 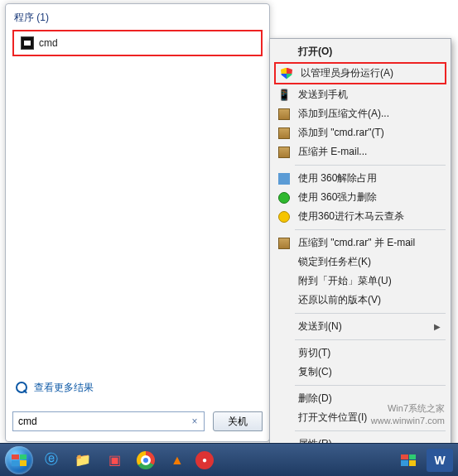 What do you see at coordinates (360, 73) in the screenshot?
I see `ctx-run-as-admin: 以管理员身份运行(A)` at bounding box center [360, 73].